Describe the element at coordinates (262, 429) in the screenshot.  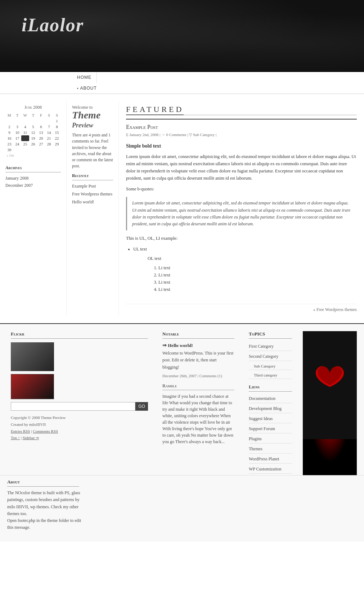
I see `lien-support-forum: Support Forum` at that location.